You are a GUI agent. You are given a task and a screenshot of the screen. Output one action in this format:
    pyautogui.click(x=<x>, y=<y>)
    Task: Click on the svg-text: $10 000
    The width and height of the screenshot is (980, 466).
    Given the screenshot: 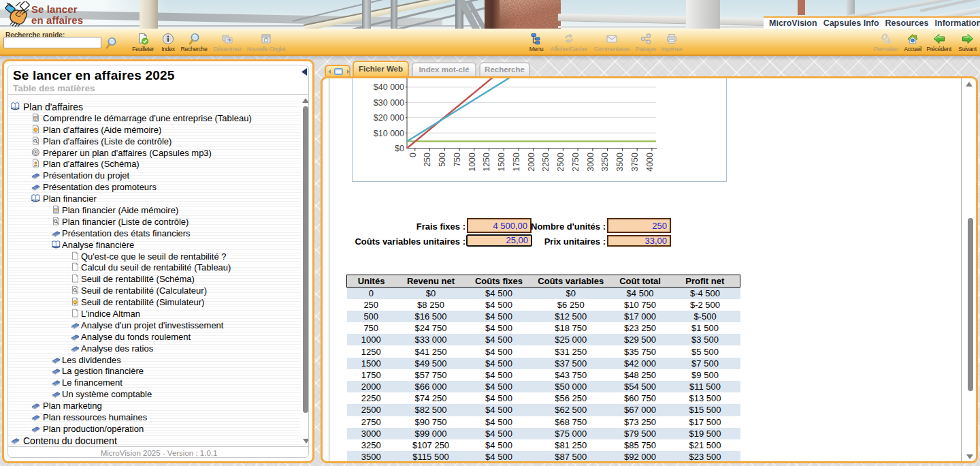 What is the action you would take?
    pyautogui.click(x=389, y=134)
    